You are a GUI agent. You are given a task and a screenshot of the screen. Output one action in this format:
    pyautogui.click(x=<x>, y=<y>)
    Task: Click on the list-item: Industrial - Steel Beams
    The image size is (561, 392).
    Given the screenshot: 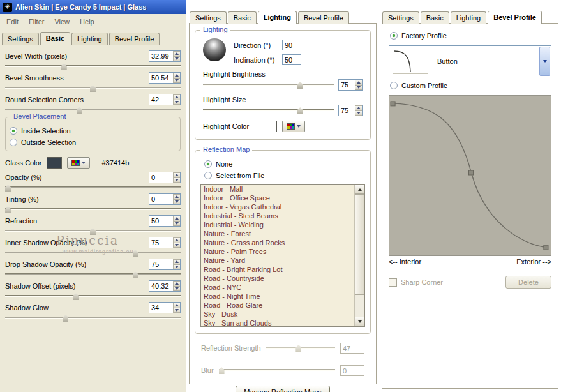 What is the action you would take?
    pyautogui.click(x=278, y=216)
    